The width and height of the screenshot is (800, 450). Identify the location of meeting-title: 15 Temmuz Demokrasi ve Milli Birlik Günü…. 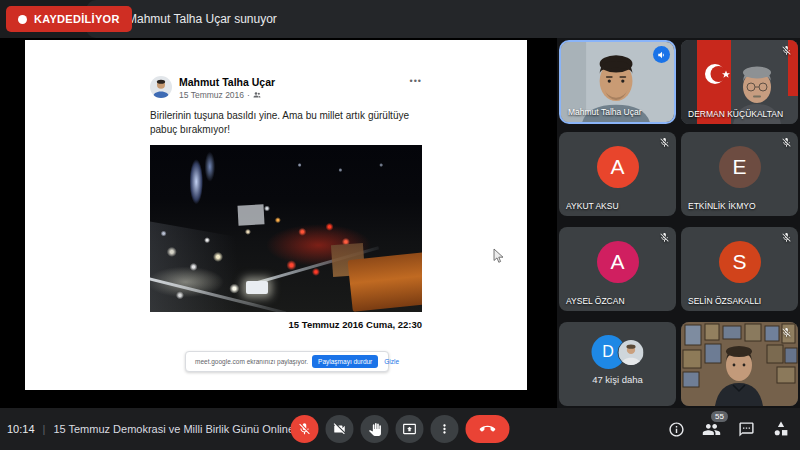
(173, 429).